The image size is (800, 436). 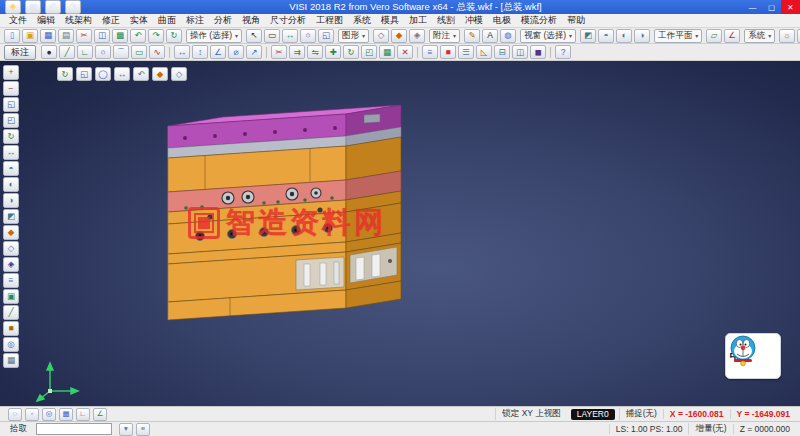 What do you see at coordinates (624, 36) in the screenshot?
I see `front-view-icon: ◐` at bounding box center [624, 36].